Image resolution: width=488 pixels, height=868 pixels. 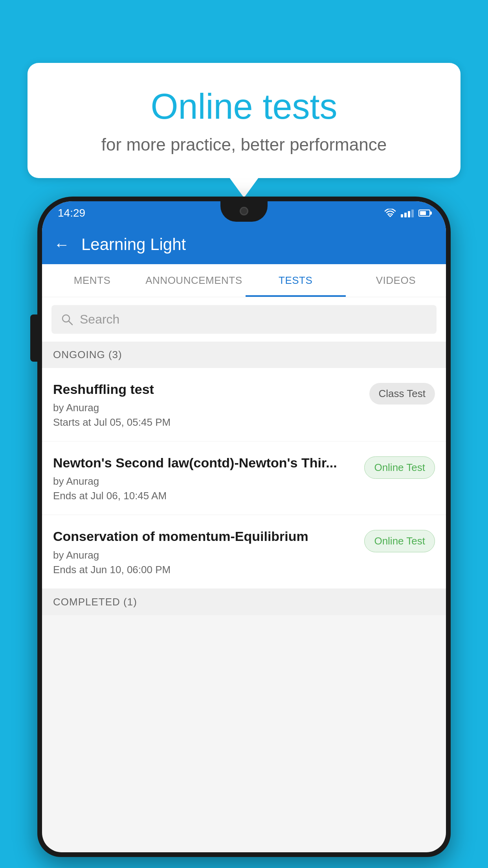 What do you see at coordinates (244, 120) in the screenshot?
I see `speech-bubble-container: Online tests for more practice, better p…` at bounding box center [244, 120].